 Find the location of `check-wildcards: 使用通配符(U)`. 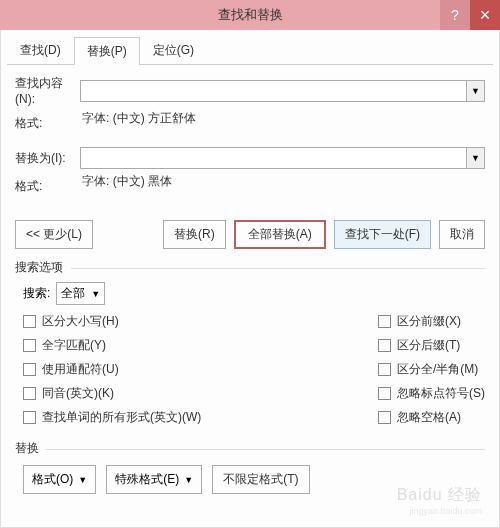

check-wildcards: 使用通配符(U) is located at coordinates (200, 370).